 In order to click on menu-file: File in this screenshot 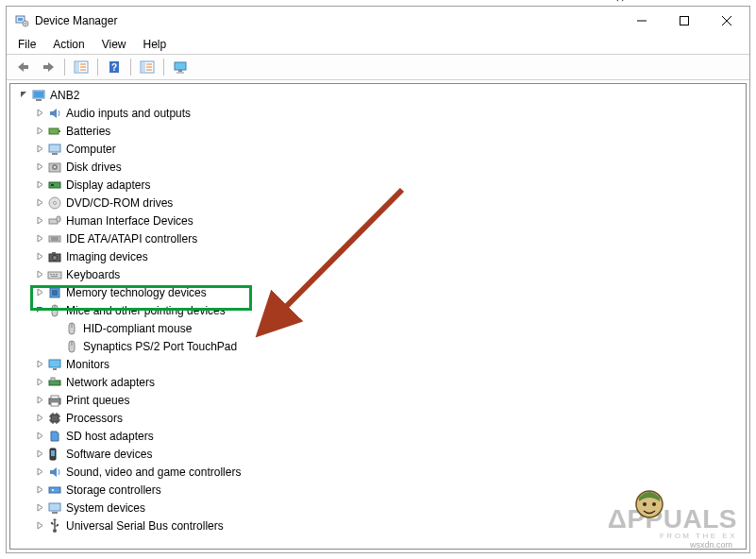, I will do `click(26, 44)`.